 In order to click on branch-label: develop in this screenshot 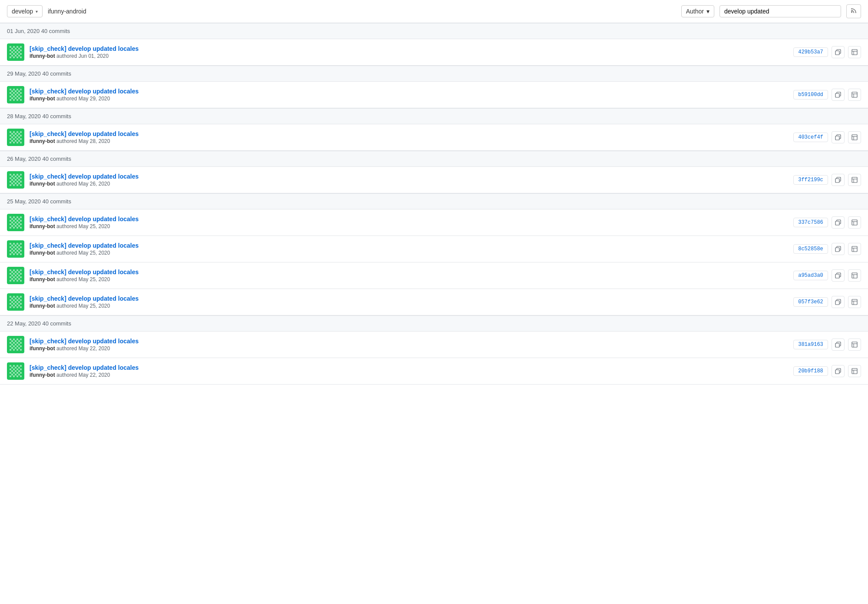, I will do `click(23, 11)`.